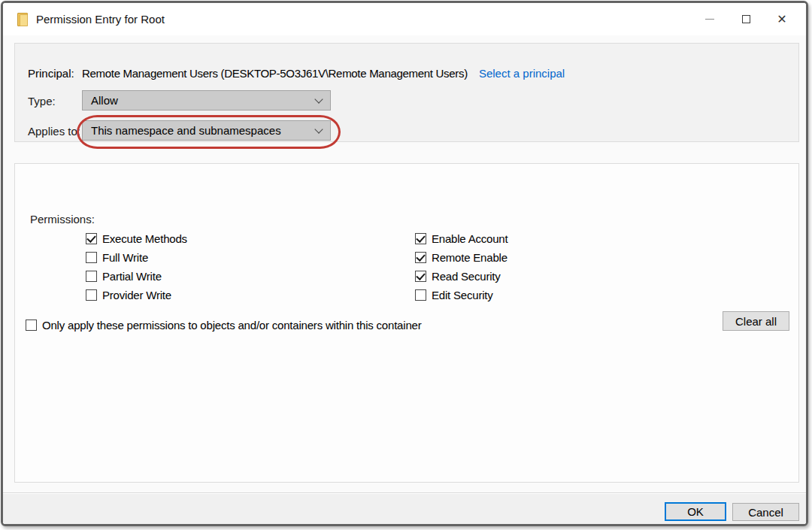 The height and width of the screenshot is (530, 812). Describe the element at coordinates (782, 20) in the screenshot. I see `close-icon: ✕` at that location.